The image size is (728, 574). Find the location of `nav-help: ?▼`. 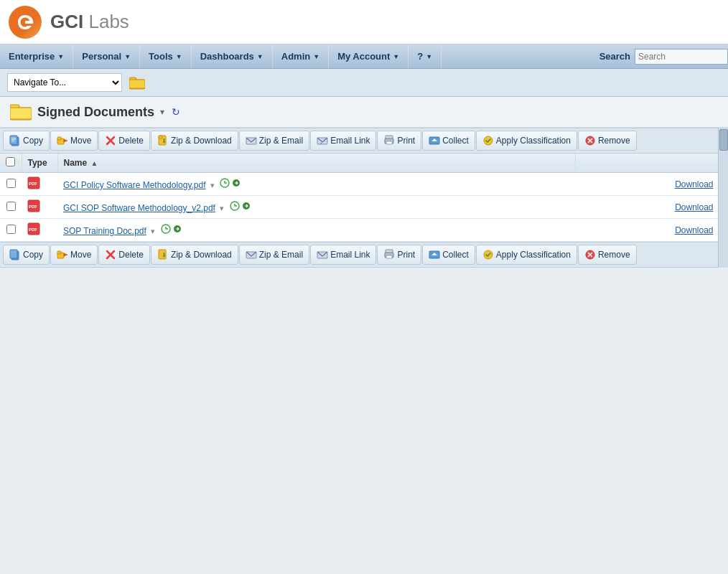

nav-help: ?▼ is located at coordinates (425, 56).